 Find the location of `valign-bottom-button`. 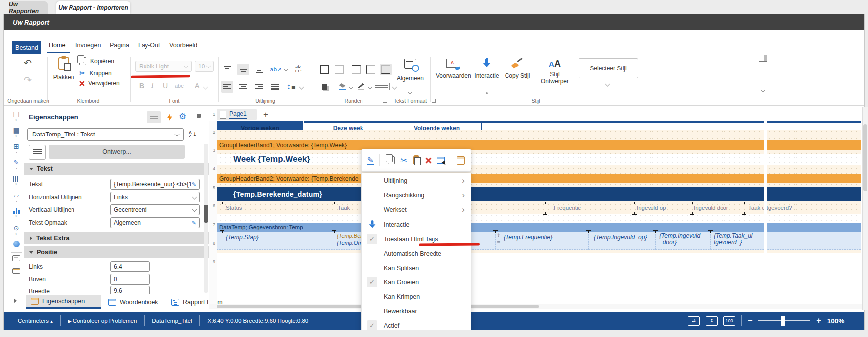

valign-bottom-button is located at coordinates (259, 69).